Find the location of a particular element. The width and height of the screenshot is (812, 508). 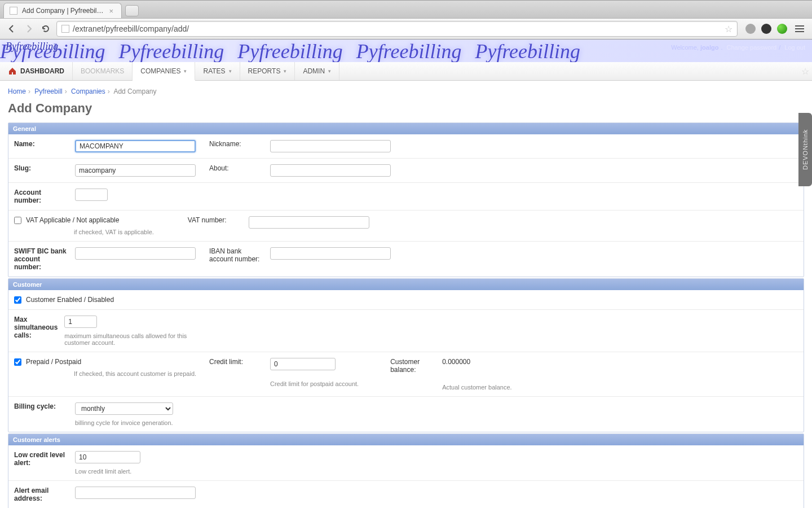

tab-title: Add Company | Pyfreebill… is located at coordinates (63, 11).